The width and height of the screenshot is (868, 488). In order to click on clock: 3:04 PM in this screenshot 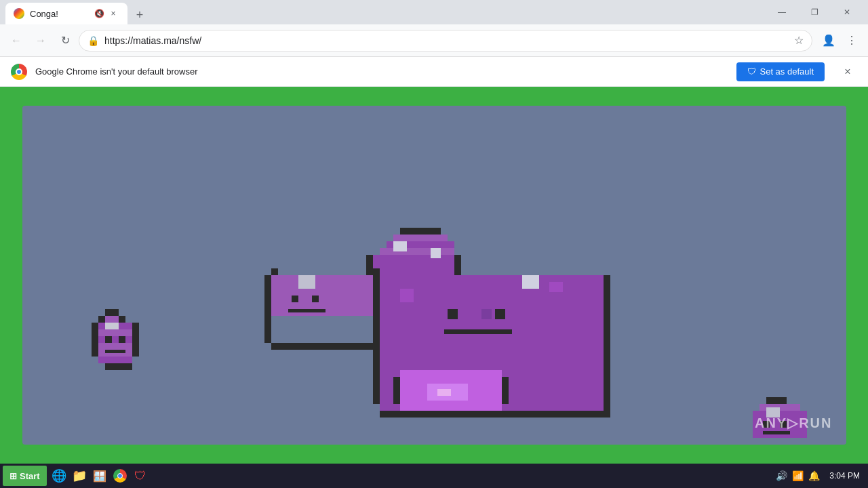, I will do `click(845, 476)`.